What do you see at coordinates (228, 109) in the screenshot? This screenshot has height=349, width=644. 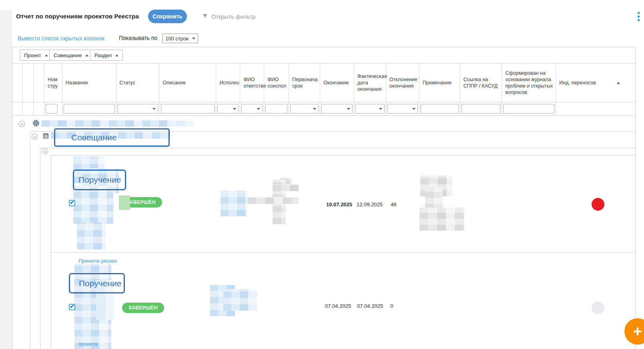 I see `filter-select-executor` at bounding box center [228, 109].